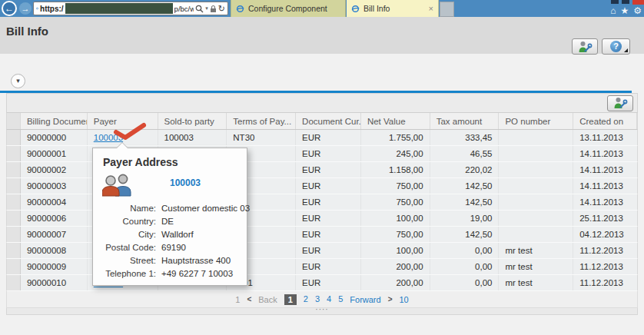 The image size is (644, 335). Describe the element at coordinates (321, 309) in the screenshot. I see `grip-dots-icon: ····` at that location.